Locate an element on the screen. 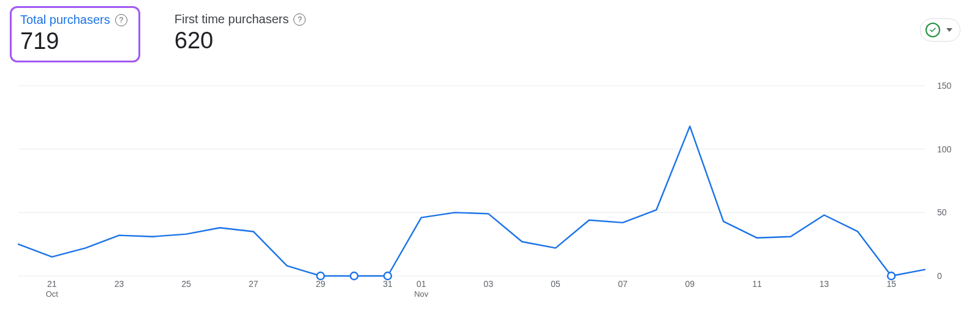  kpi-first-time-purchasers: First time purchasers ? 620 is located at coordinates (241, 34).